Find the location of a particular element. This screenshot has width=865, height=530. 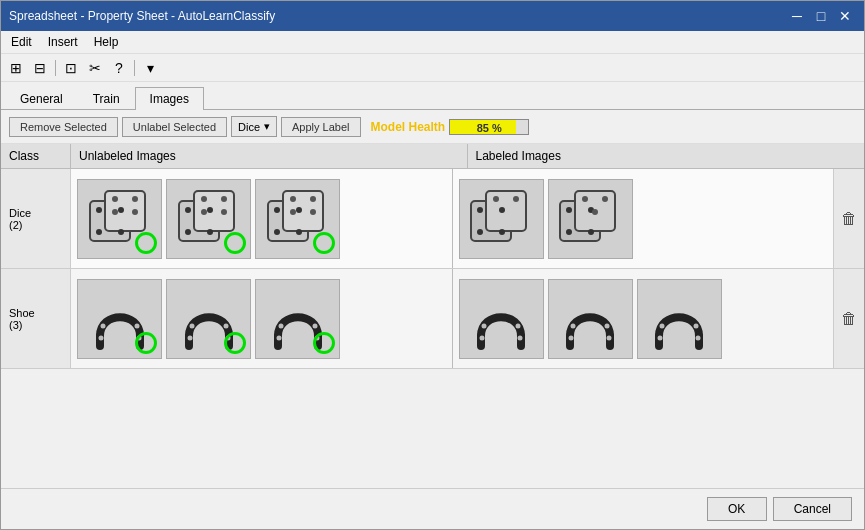

dice-dropdown: Dice ▾ is located at coordinates (254, 126).